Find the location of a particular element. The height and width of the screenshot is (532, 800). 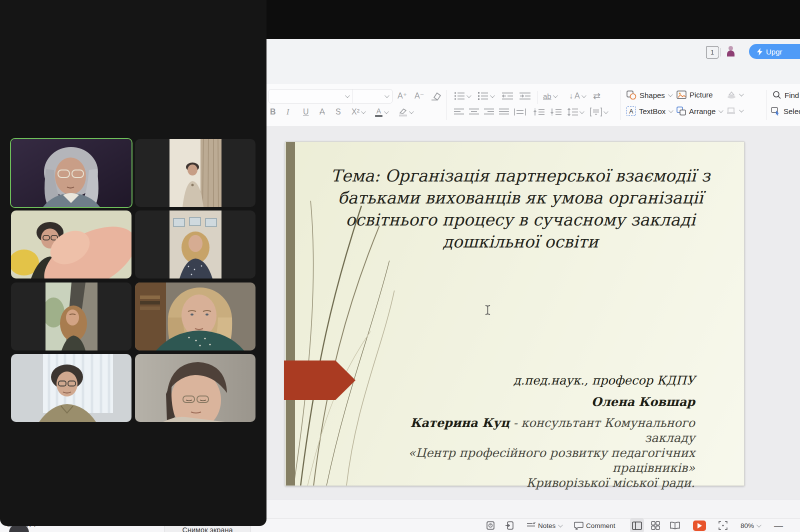

font-name-size-combos is located at coordinates (330, 96).